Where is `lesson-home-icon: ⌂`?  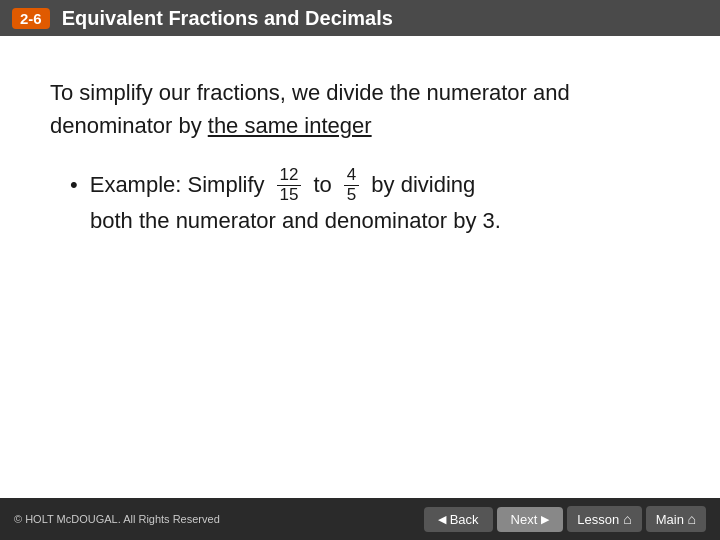 lesson-home-icon: ⌂ is located at coordinates (627, 519).